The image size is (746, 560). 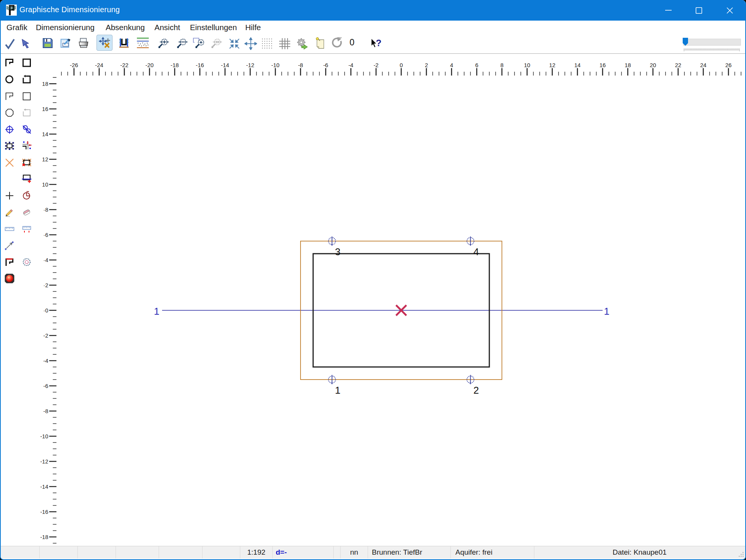 What do you see at coordinates (225, 65) in the screenshot?
I see `top-ruler-label: -14` at bounding box center [225, 65].